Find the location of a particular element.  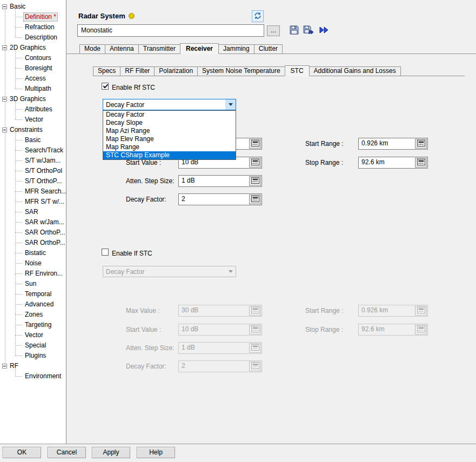

sidebar-item-plugins: Plugins is located at coordinates (36, 356).